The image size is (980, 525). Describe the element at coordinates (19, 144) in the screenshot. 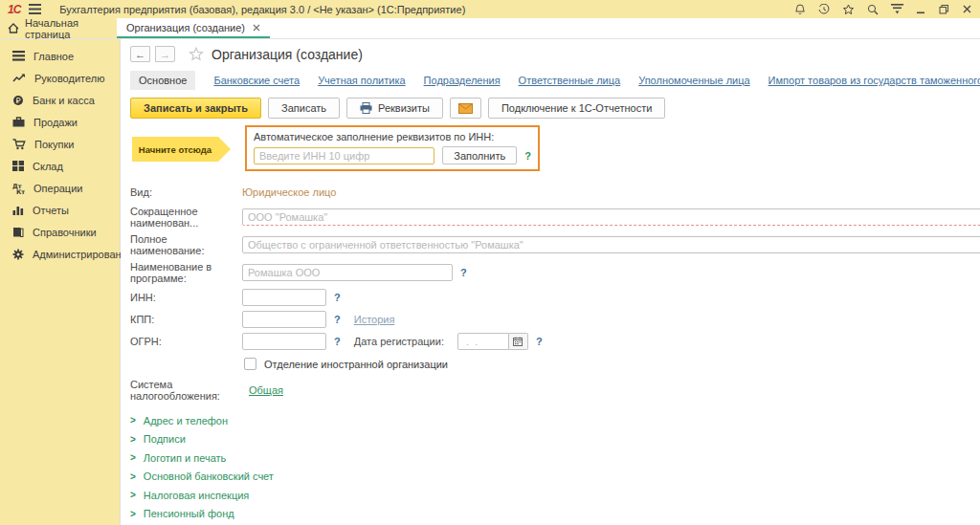

I see `cart-icon` at that location.